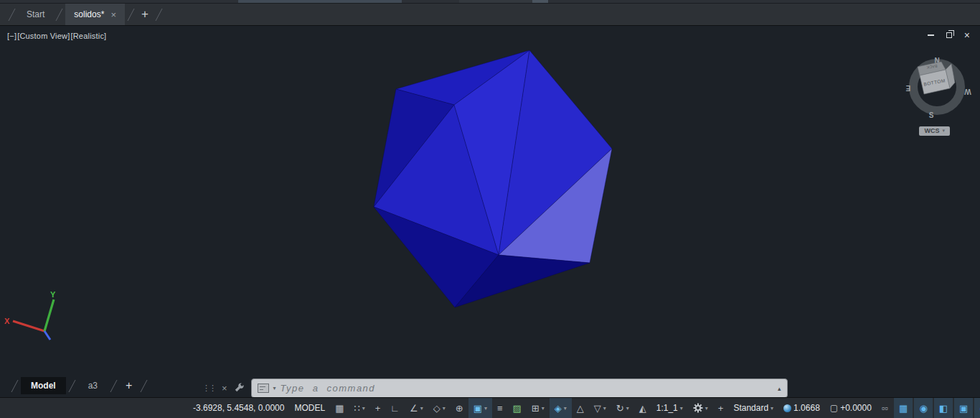 Image resolution: width=980 pixels, height=418 pixels. I want to click on wcs-label: WCS, so click(931, 131).